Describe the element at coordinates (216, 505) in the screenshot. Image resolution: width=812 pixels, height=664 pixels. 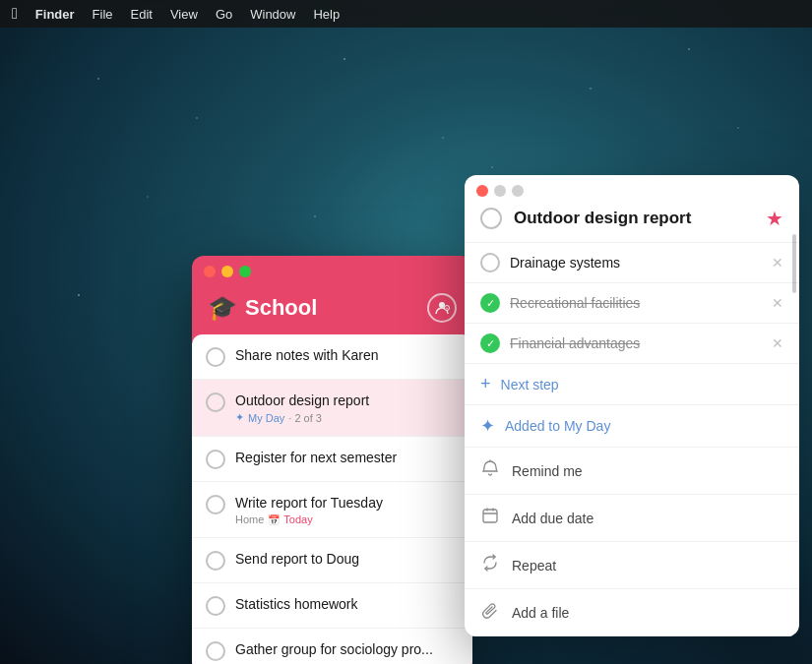
I see `task-checkbox-write` at that location.